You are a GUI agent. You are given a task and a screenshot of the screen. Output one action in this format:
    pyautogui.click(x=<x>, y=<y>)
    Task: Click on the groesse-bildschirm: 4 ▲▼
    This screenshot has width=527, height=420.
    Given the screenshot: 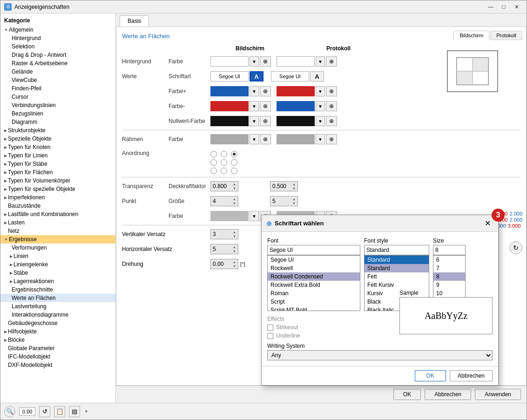 What is the action you would take?
    pyautogui.click(x=224, y=201)
    